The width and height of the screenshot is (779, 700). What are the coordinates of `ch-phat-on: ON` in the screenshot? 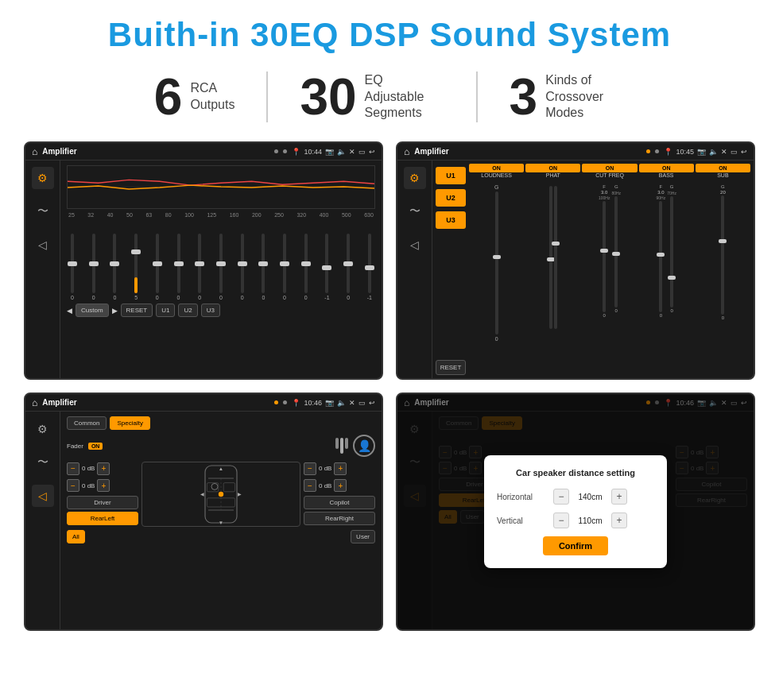 It's located at (553, 168).